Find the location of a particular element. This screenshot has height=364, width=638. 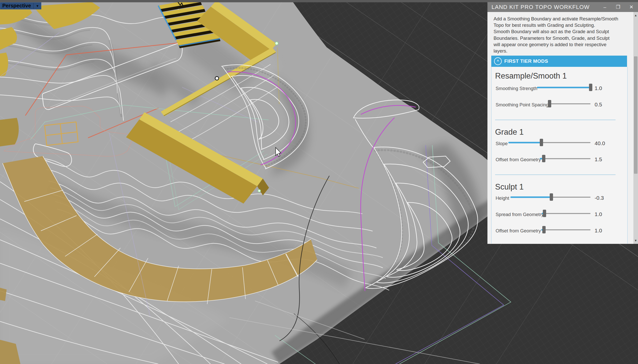

panel-scrollbar: ▲ ▼ is located at coordinates (636, 128).